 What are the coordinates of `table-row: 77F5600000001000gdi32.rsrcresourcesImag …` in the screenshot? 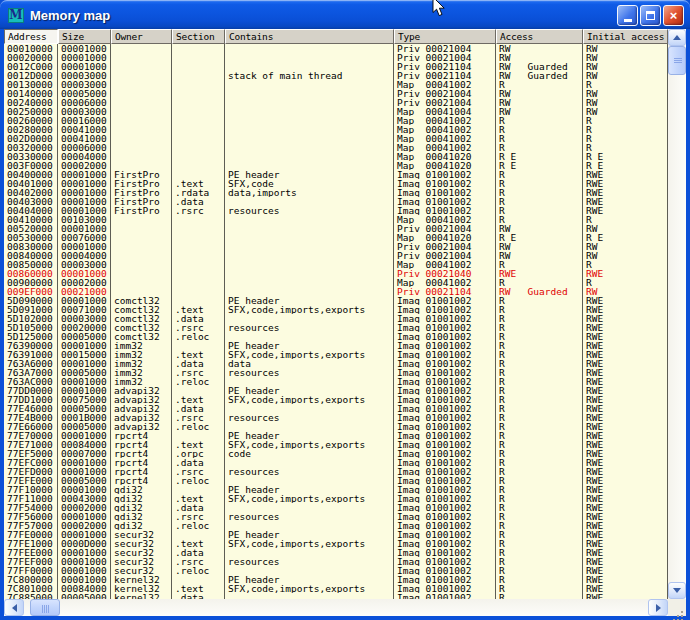 It's located at (336, 516).